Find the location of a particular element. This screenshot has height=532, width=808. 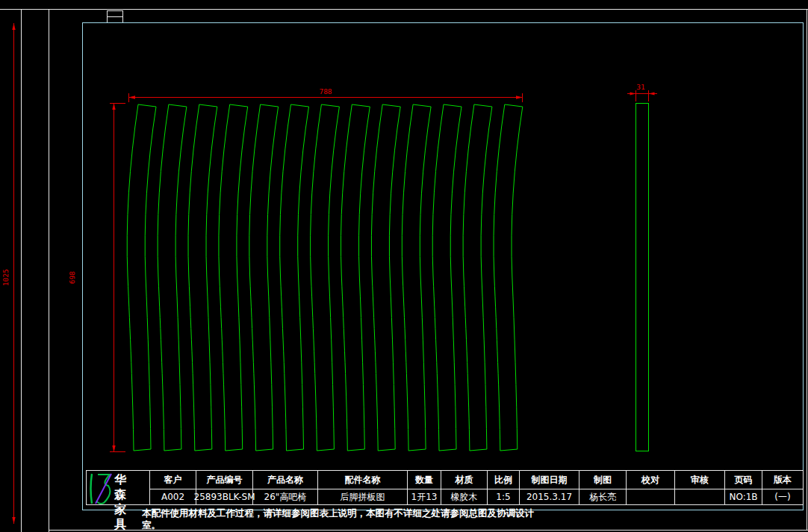

td-product-name: 26"高吧椅 is located at coordinates (285, 497).